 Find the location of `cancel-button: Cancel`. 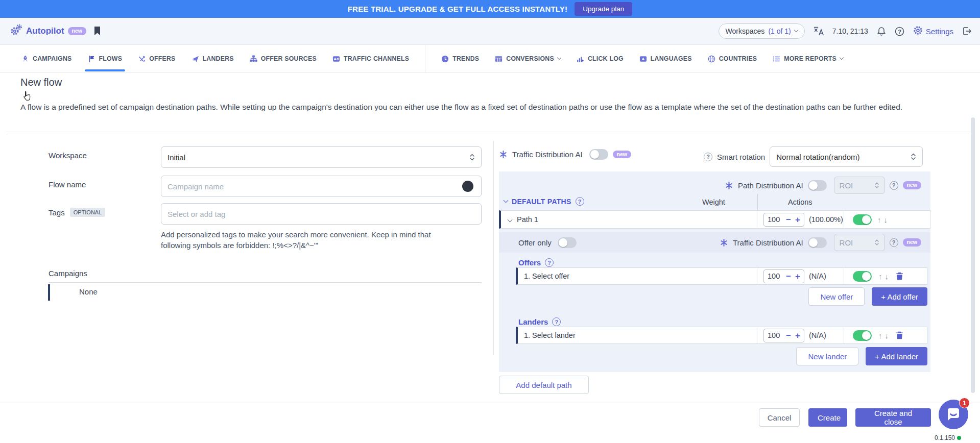

cancel-button: Cancel is located at coordinates (779, 417).